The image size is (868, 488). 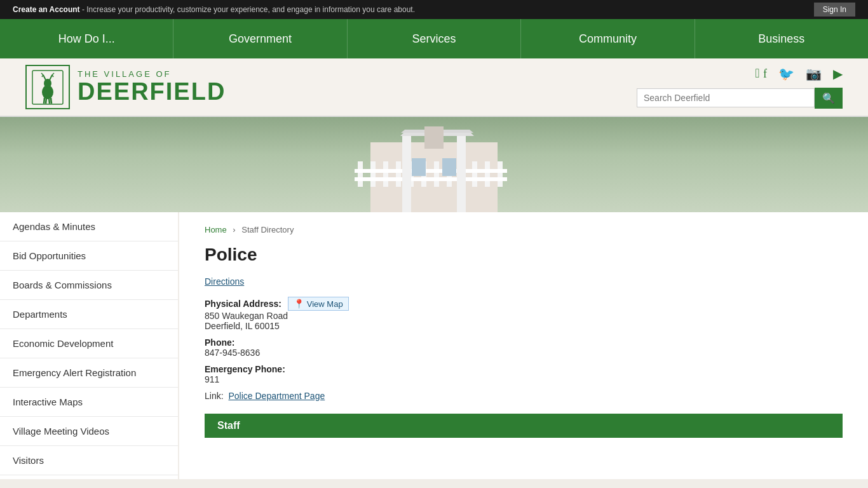 I want to click on nav-item-business: Business, so click(x=782, y=39).